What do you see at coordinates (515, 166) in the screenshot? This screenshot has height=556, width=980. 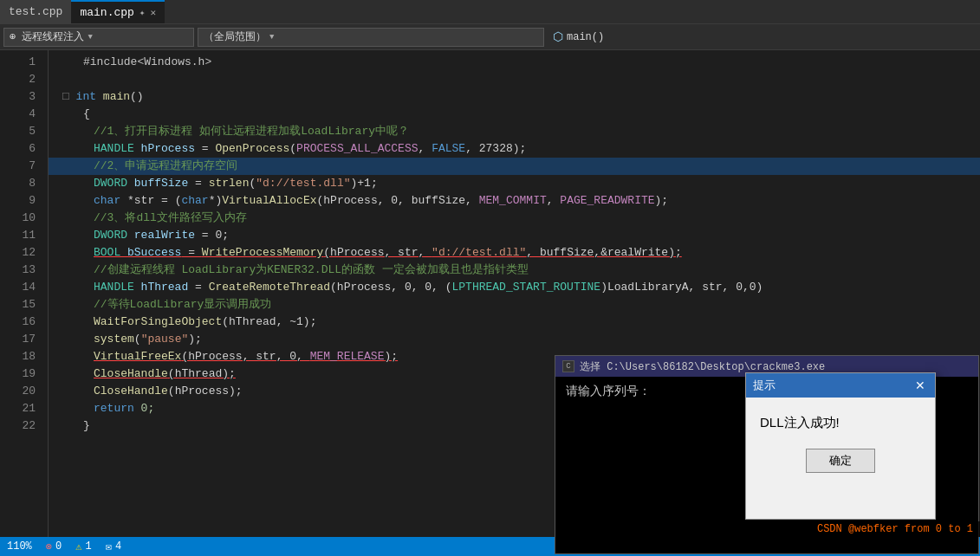 I see `code-line: //2、申请远程进程内存空间` at bounding box center [515, 166].